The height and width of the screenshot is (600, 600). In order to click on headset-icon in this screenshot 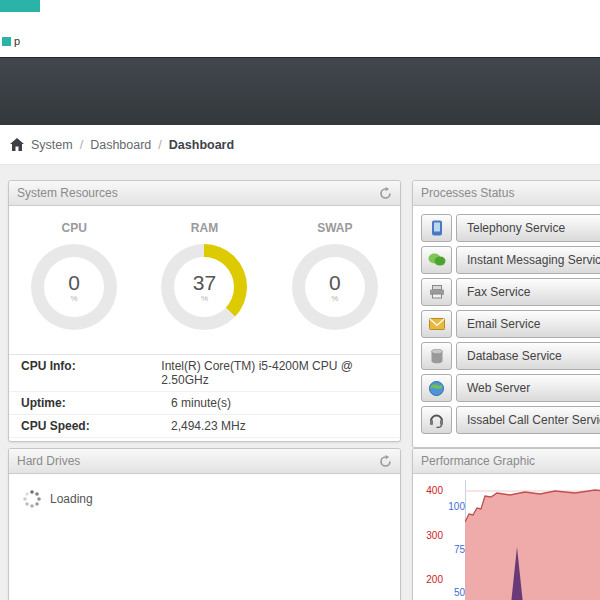, I will do `click(436, 420)`.